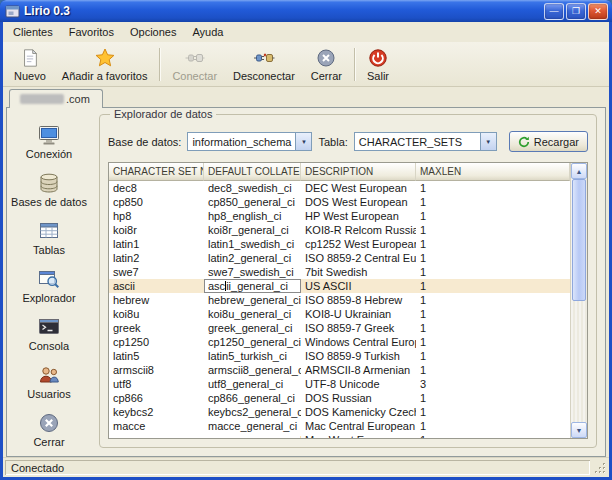  What do you see at coordinates (156, 398) in the screenshot?
I see `table-cell: cp866` at bounding box center [156, 398].